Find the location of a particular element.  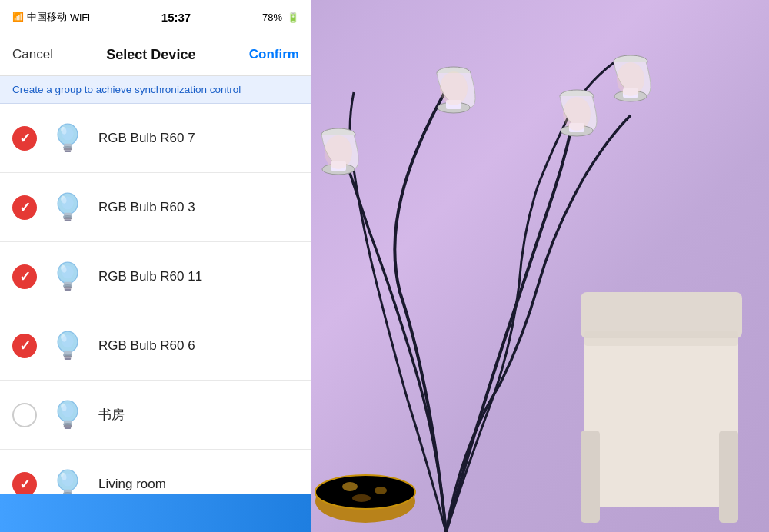

device-name-label: RGB Bulb R60 6 is located at coordinates (198, 346).